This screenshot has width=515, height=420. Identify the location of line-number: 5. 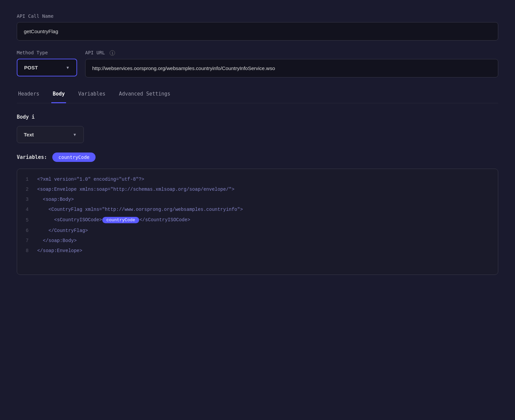
(27, 220).